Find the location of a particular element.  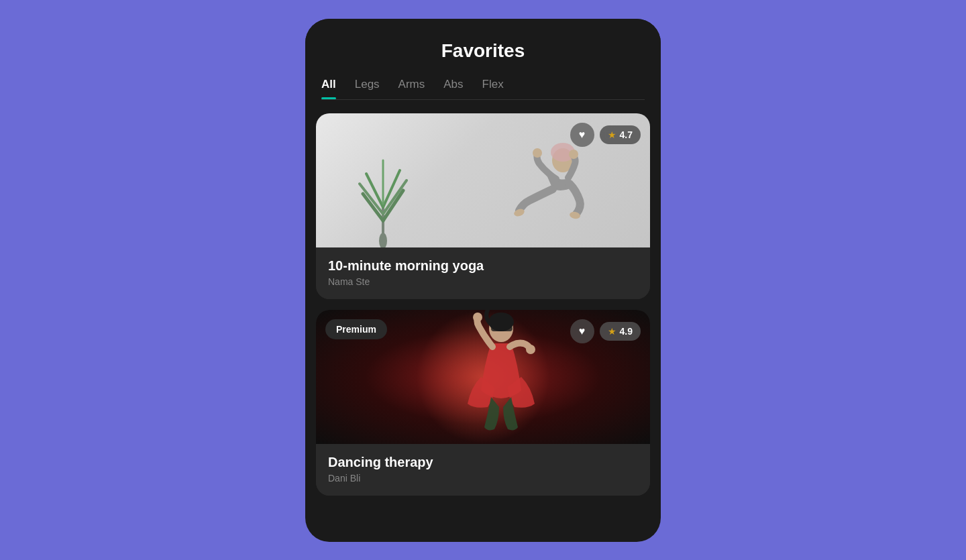

dance-card-title: Dancing therapy is located at coordinates (483, 463).